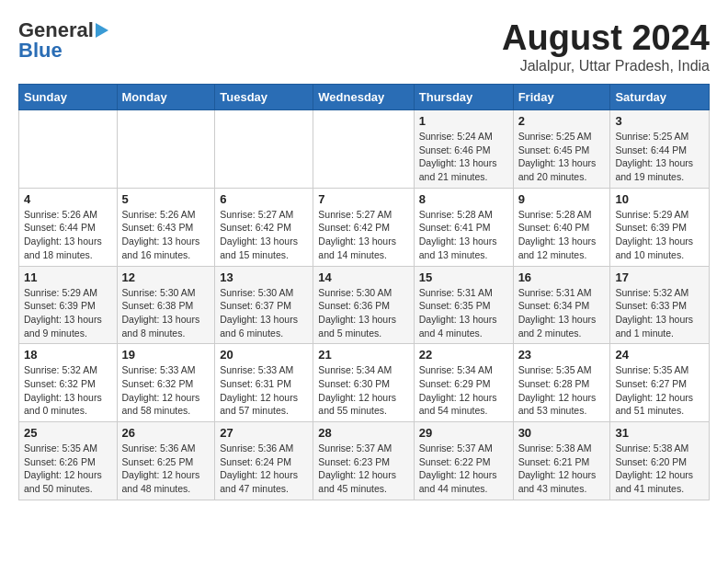  Describe the element at coordinates (660, 156) in the screenshot. I see `day-info: Sunrise: 5:25 AM Sunset: 6:44 PM Dayligh…` at that location.